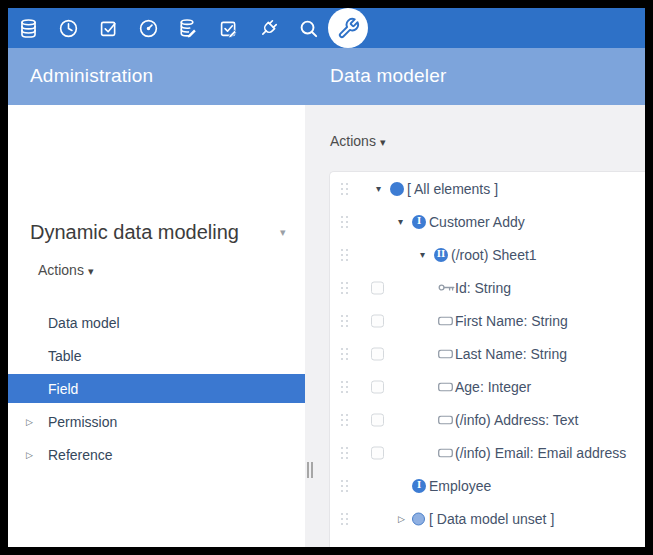  Describe the element at coordinates (156, 322) in the screenshot. I see `sidebar-item-data-model: ▷ Data model` at that location.